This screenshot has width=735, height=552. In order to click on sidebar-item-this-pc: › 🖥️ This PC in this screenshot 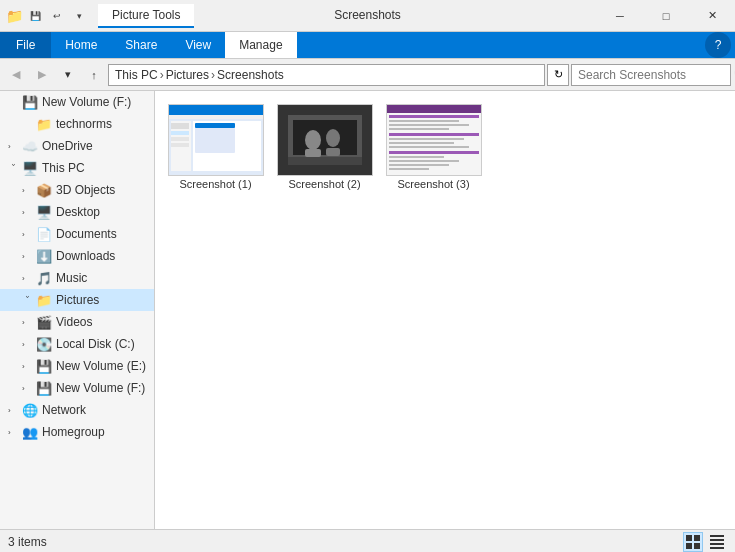, I will do `click(77, 168)`.